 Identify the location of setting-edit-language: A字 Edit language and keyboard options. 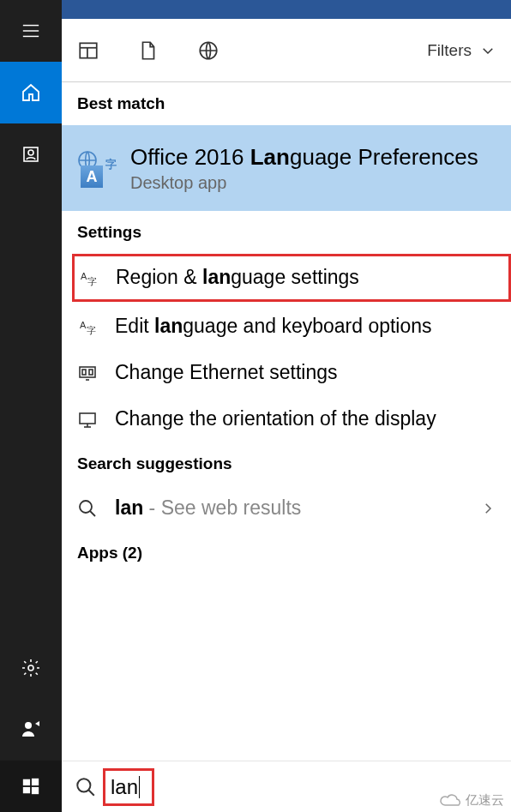
(286, 327).